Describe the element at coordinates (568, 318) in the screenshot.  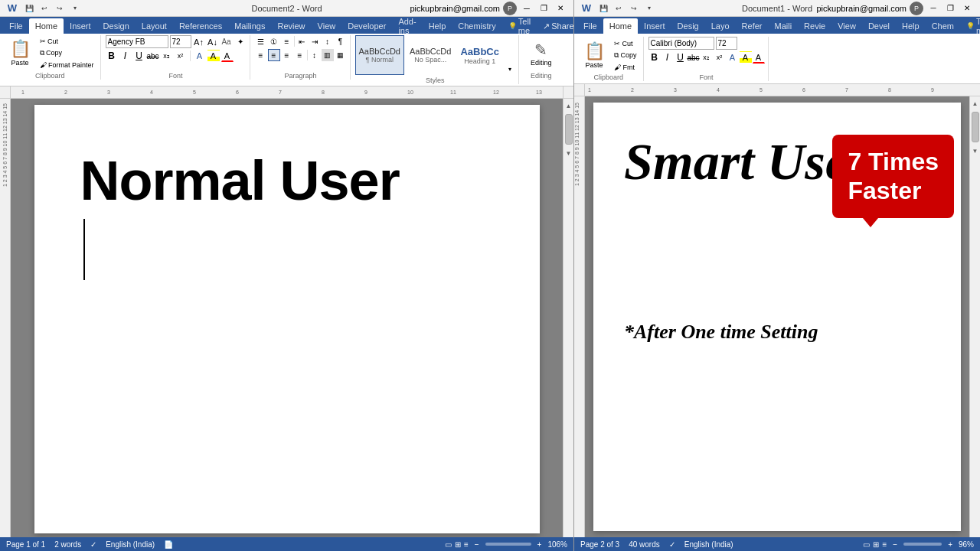
I see `left-vscrollbar: ▲ ▼` at that location.